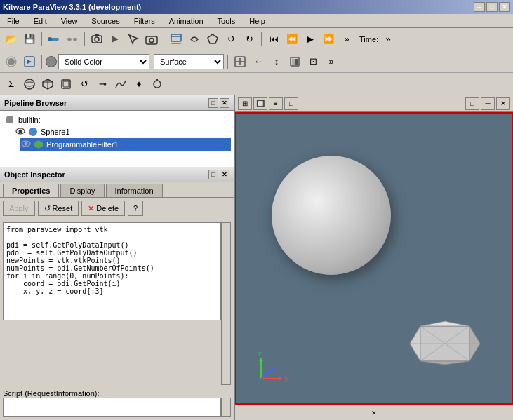 This screenshot has width=513, height=420. I want to click on pipeline-item-builtin: builtin:, so click(116, 119).